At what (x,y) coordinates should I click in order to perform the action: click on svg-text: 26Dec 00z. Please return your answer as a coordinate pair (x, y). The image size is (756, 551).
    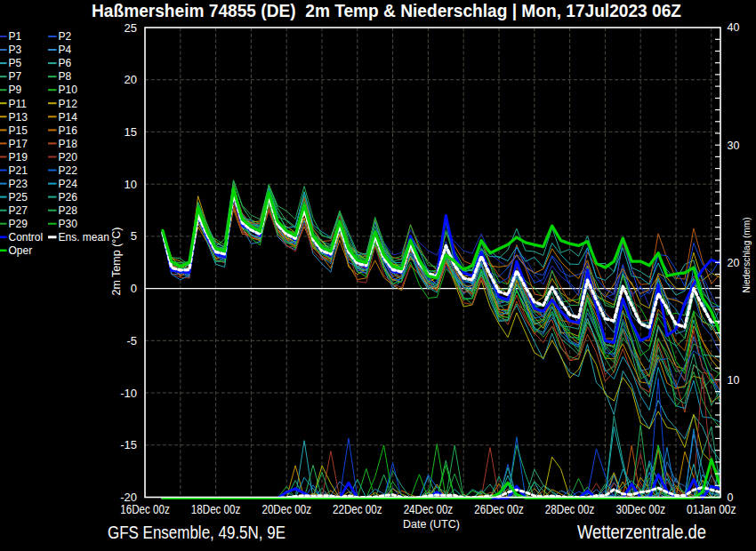
    Looking at the image, I should click on (499, 510).